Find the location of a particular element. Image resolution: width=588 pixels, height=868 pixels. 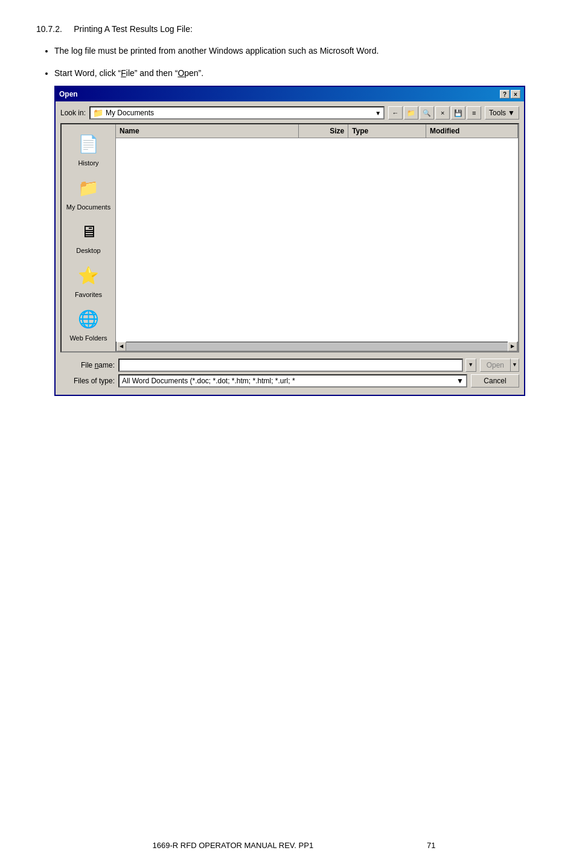

dialog-titlebar: Open ? × is located at coordinates (290, 94).